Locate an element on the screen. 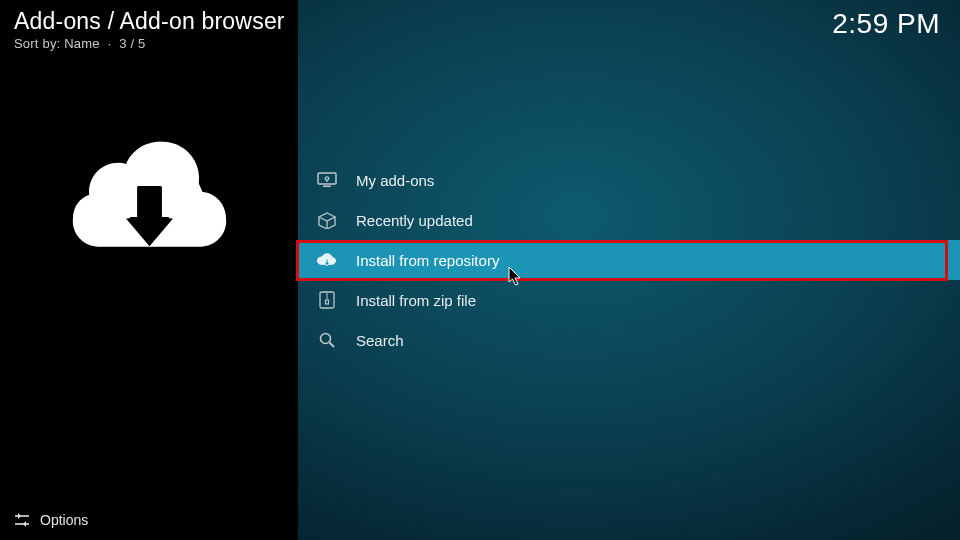 Image resolution: width=960 pixels, height=540 pixels. breadcrumb: Add-ons / Add-on browser is located at coordinates (150, 22).